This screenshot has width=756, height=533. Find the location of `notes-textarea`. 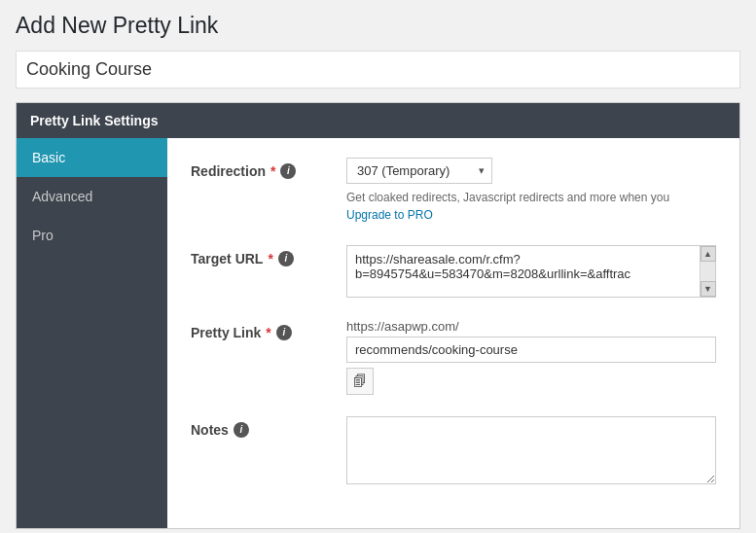

notes-textarea is located at coordinates (531, 450).